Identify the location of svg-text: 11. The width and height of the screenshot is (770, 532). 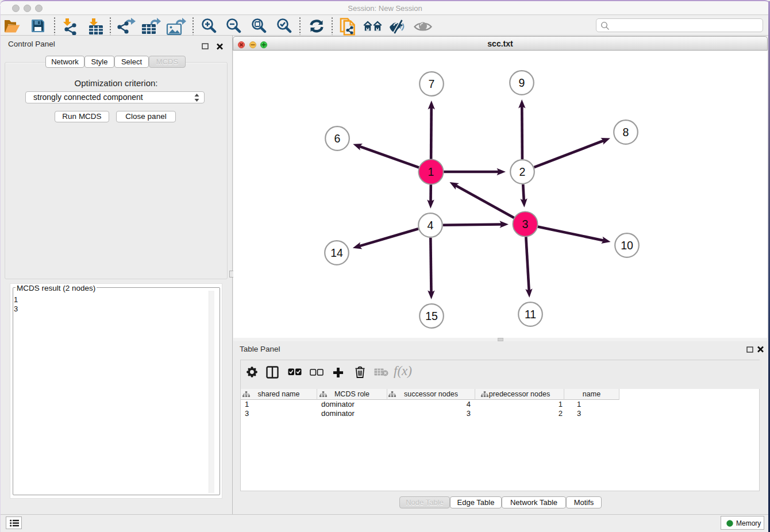
(530, 314).